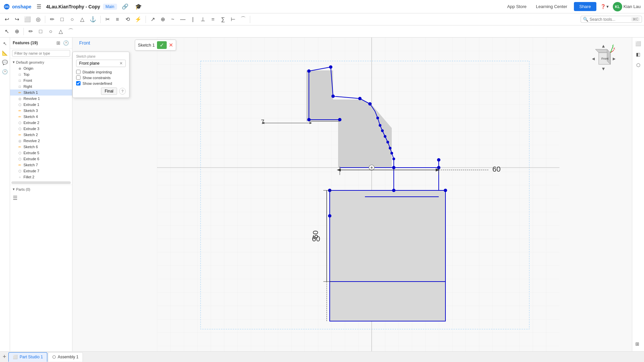 This screenshot has width=644, height=362. Describe the element at coordinates (41, 177) in the screenshot. I see `sidebar-item-fillet2: ○ Fillet 2` at that location.